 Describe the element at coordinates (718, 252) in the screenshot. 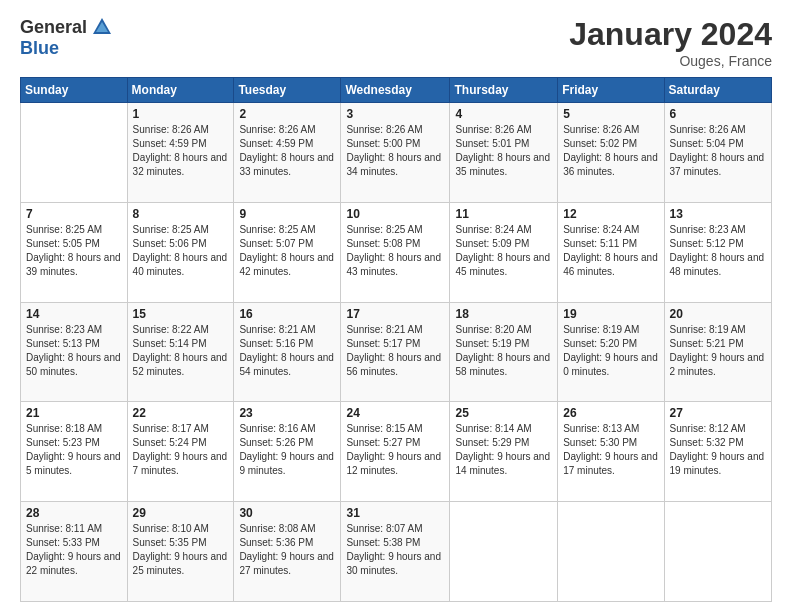

I see `cell-w2-d7: 13Sunrise: 8:23 AM Sunset: 5:12 PM Dayli…` at that location.